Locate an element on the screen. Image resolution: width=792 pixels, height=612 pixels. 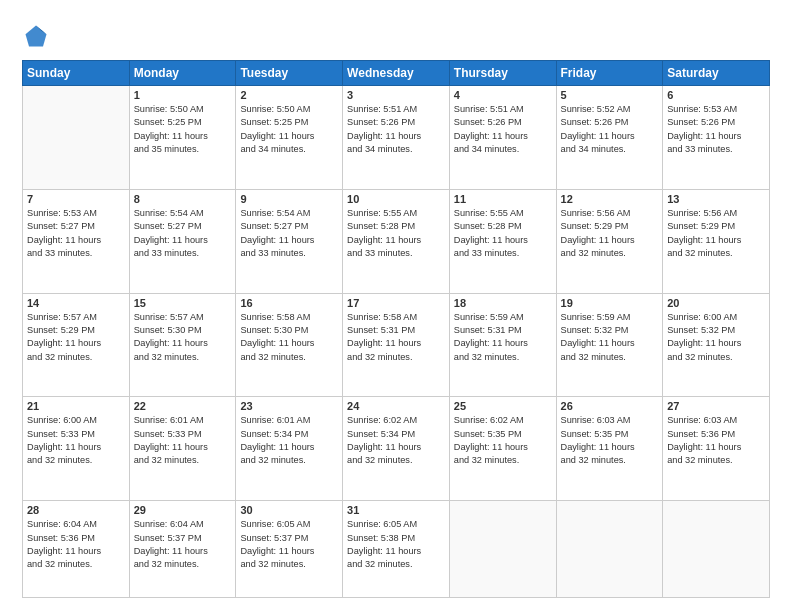
day-number: 25 is located at coordinates (503, 406).